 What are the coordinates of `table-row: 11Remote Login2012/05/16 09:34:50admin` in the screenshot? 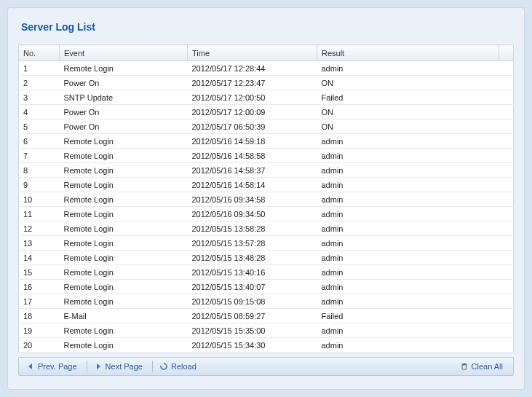 It's located at (266, 214).